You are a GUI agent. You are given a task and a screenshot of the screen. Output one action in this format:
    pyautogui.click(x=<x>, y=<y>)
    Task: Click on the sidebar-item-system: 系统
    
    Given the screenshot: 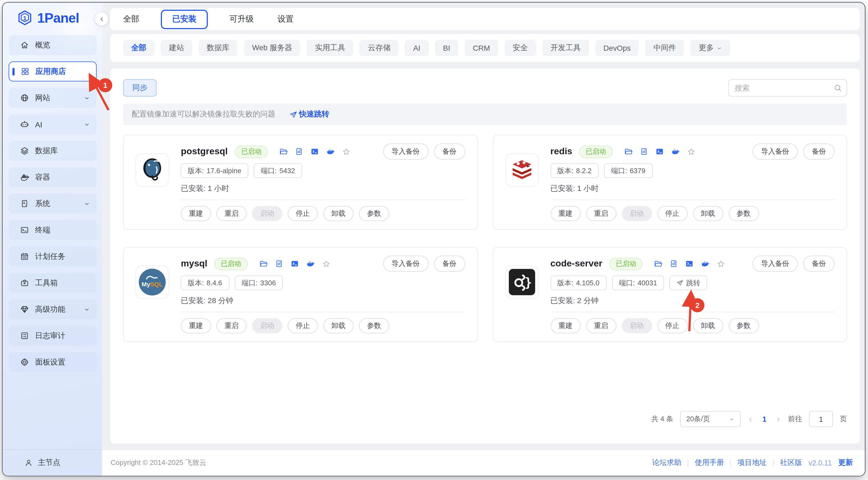 What is the action you would take?
    pyautogui.click(x=53, y=203)
    